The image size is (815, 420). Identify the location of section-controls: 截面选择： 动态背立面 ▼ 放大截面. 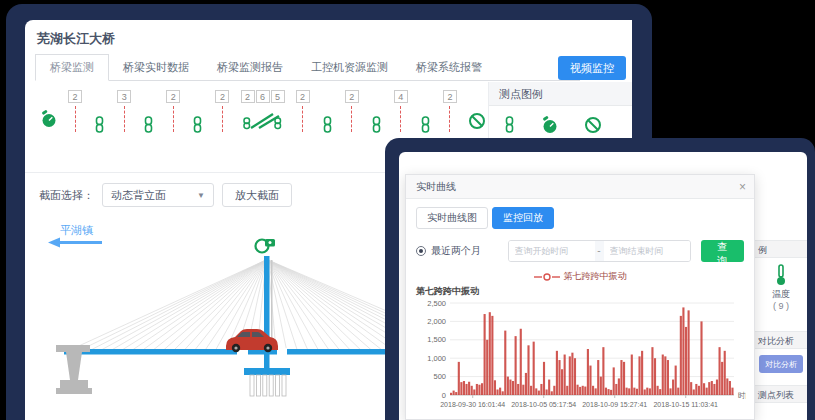
(166, 195).